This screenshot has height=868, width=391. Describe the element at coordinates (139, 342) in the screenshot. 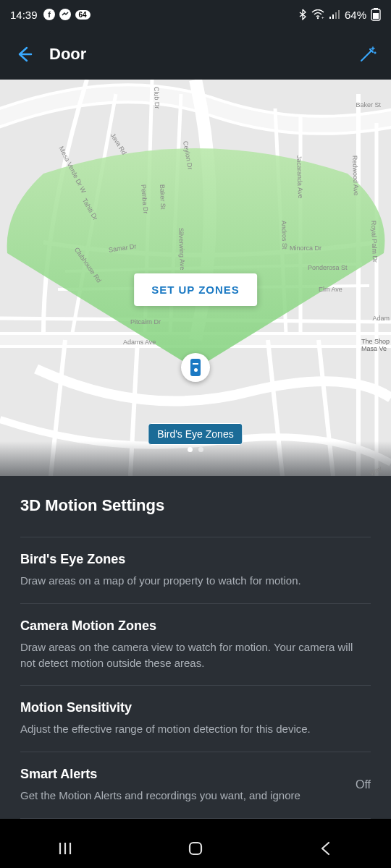

I see `street-label: Adams Ave` at that location.